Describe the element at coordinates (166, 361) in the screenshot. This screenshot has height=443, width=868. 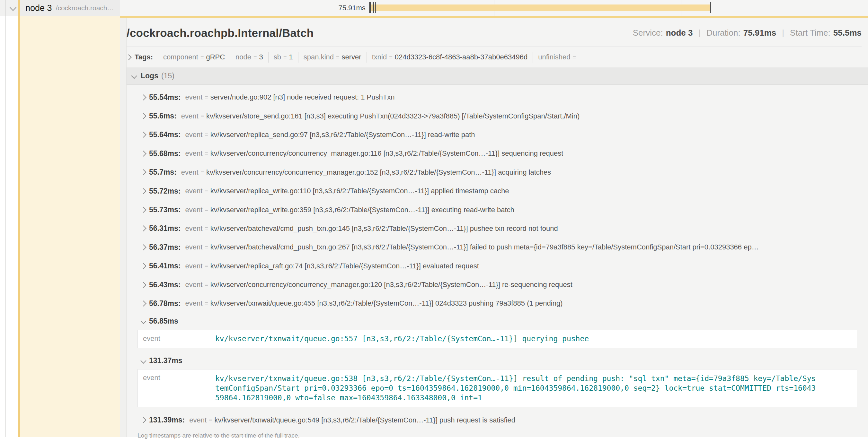
I see `log-timestamp: 131.37ms` at that location.